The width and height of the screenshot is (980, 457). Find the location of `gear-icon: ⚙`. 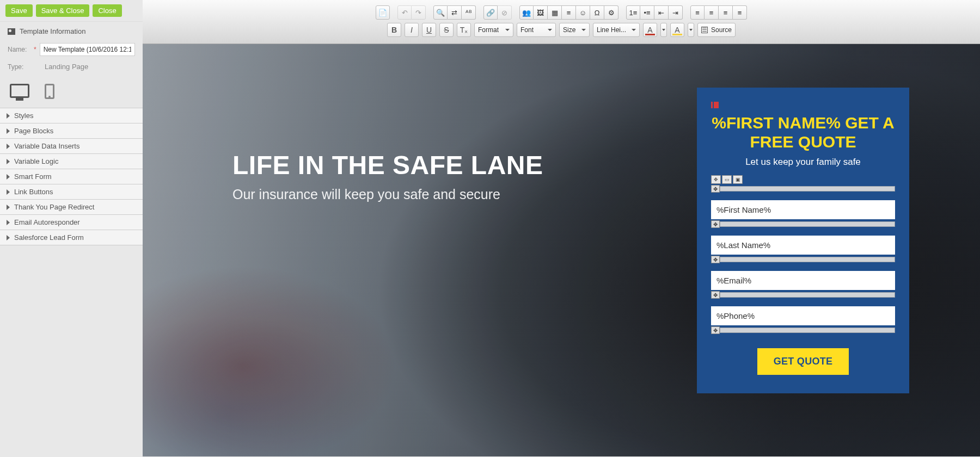

gear-icon: ⚙ is located at coordinates (611, 13).